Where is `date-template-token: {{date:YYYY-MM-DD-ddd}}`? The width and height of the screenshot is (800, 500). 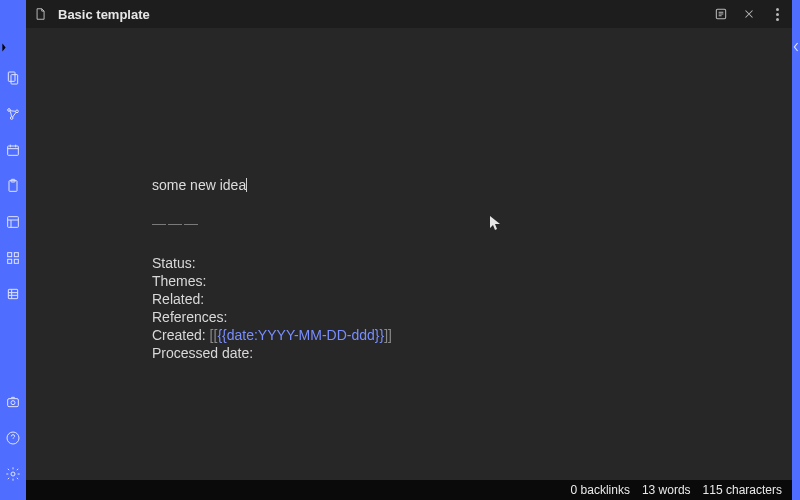 date-template-token: {{date:YYYY-MM-DD-ddd}} is located at coordinates (300, 335).